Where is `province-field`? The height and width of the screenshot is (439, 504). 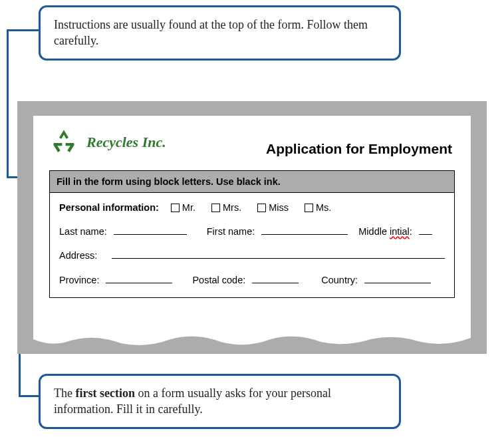 province-field is located at coordinates (139, 278).